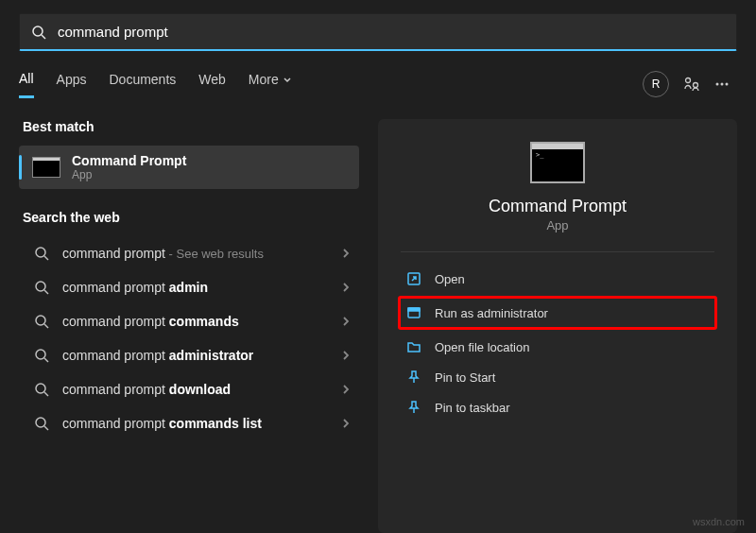 This screenshot has width=756, height=533. What do you see at coordinates (378, 79) in the screenshot?
I see `tabs-row: All Apps Documents Web More R` at bounding box center [378, 79].